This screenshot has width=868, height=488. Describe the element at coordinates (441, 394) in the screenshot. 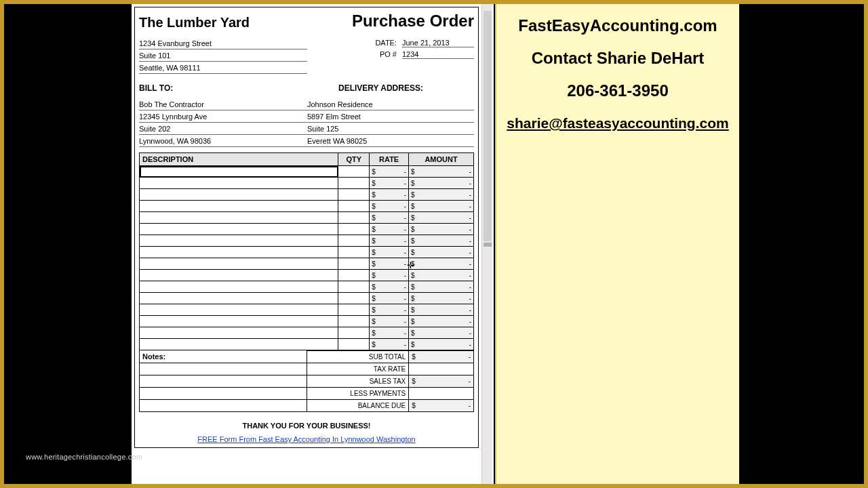

I see `lesspayments-value` at that location.